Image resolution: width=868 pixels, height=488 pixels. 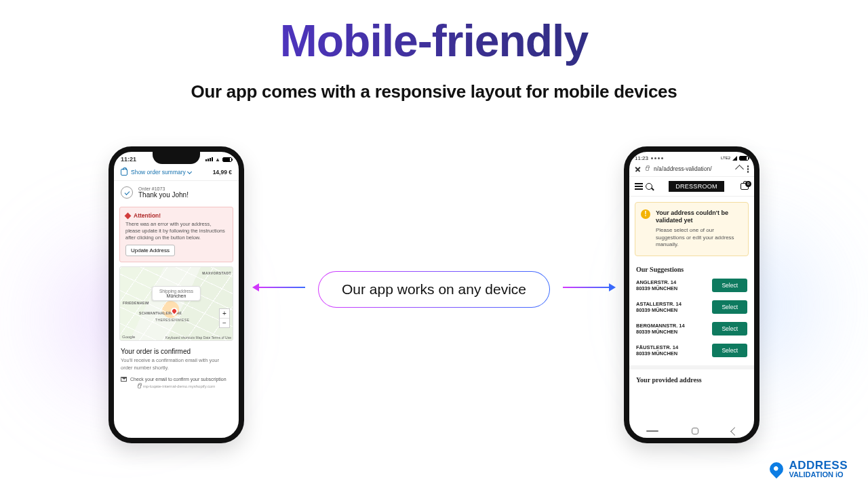 I want to click on browser-address-bar: n/a/address-validation/, so click(x=692, y=169).